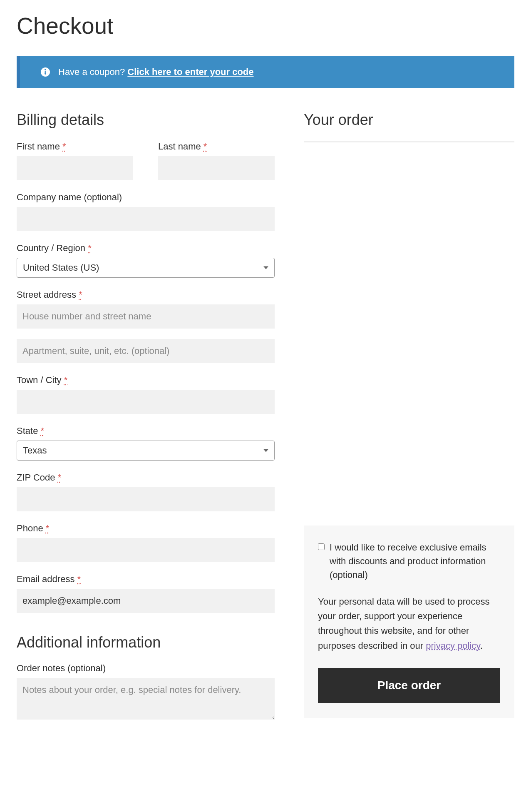  I want to click on first-name-input, so click(75, 168).